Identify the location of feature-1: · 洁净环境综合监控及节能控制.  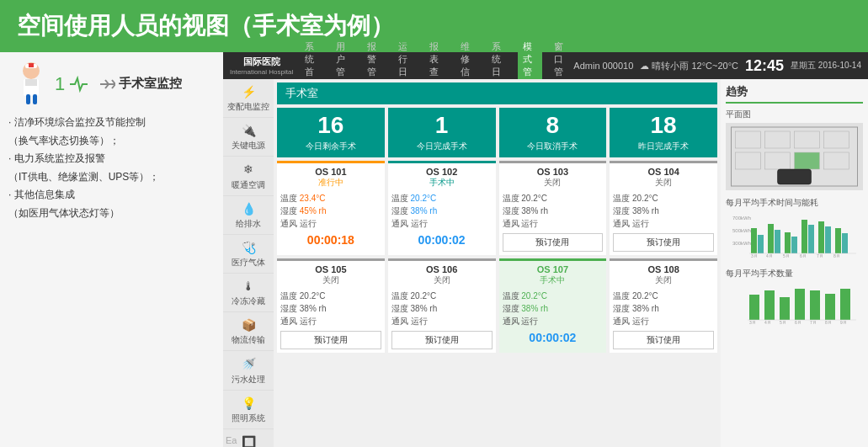
(111, 123).